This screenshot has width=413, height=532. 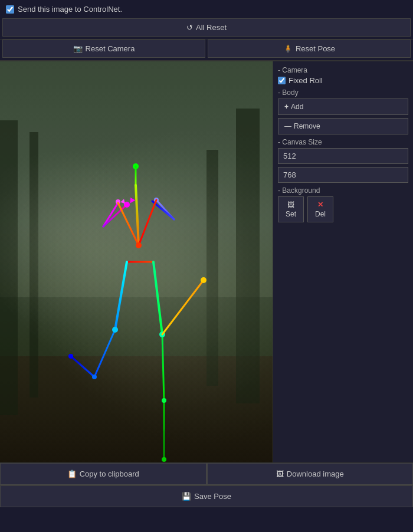 I want to click on background-buttons: 🖼 Set ✕ Del, so click(x=343, y=209).